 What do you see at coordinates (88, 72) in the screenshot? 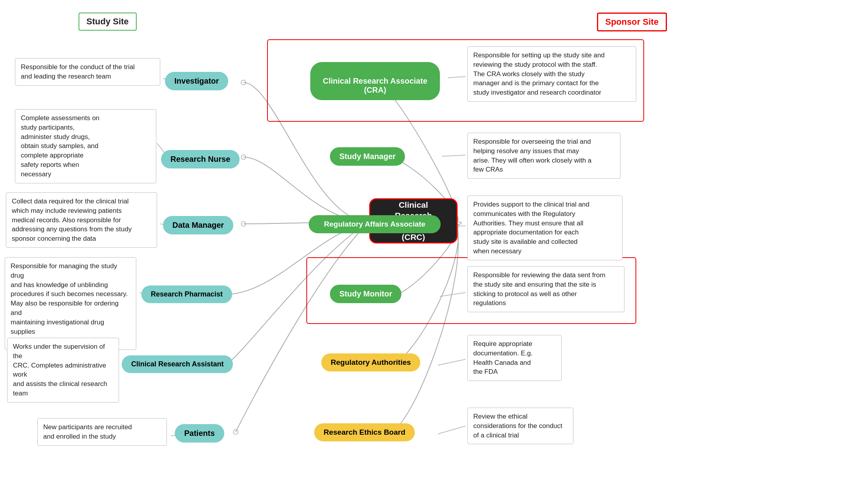
I see `investigator-desc: Responsible for the conduct of the trial…` at bounding box center [88, 72].